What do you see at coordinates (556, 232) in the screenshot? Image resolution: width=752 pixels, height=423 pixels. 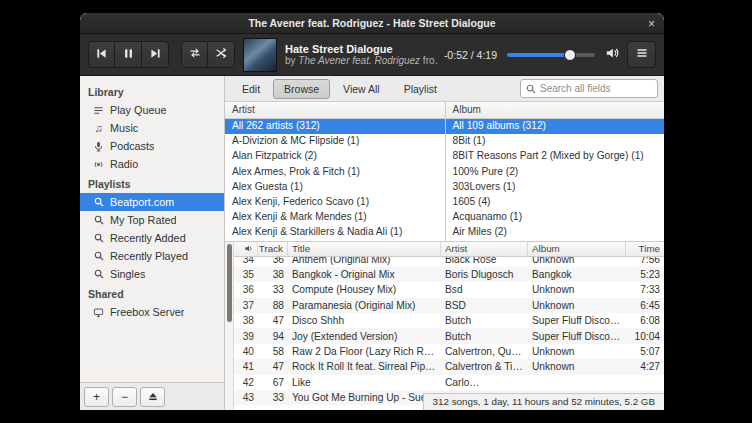 I see `album-row: Air Miles (2)` at bounding box center [556, 232].